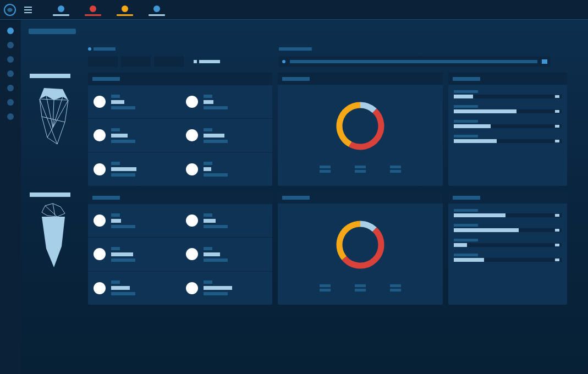 This screenshot has height=374, width=588. Describe the element at coordinates (28, 10) in the screenshot. I see `menu-icon` at that location.